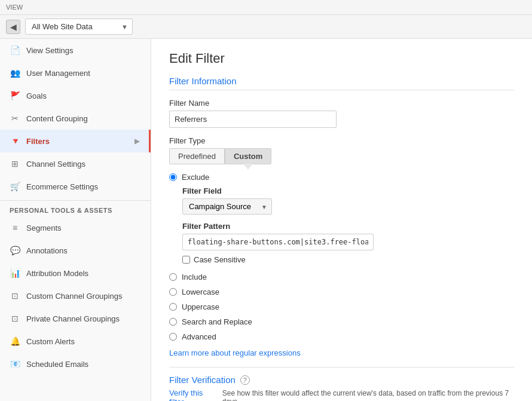 The height and width of the screenshot is (401, 532). Describe the element at coordinates (235, 353) in the screenshot. I see `learn-more-link: Learn more about regular expressions` at that location.